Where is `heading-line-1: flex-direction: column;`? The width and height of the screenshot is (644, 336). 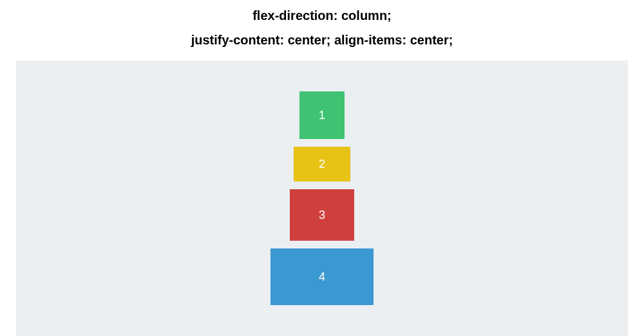 heading-line-1: flex-direction: column; is located at coordinates (322, 15).